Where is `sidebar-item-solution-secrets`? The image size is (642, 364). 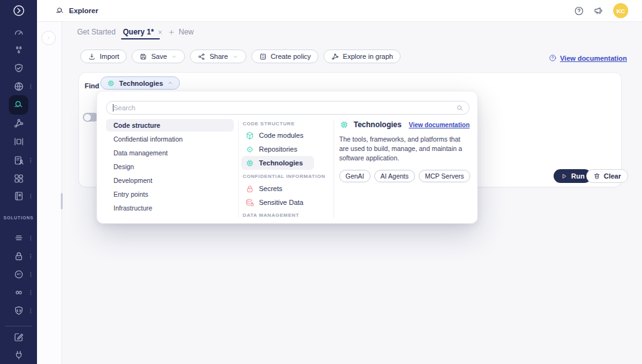
sidebar-item-solution-secrets is located at coordinates (19, 256).